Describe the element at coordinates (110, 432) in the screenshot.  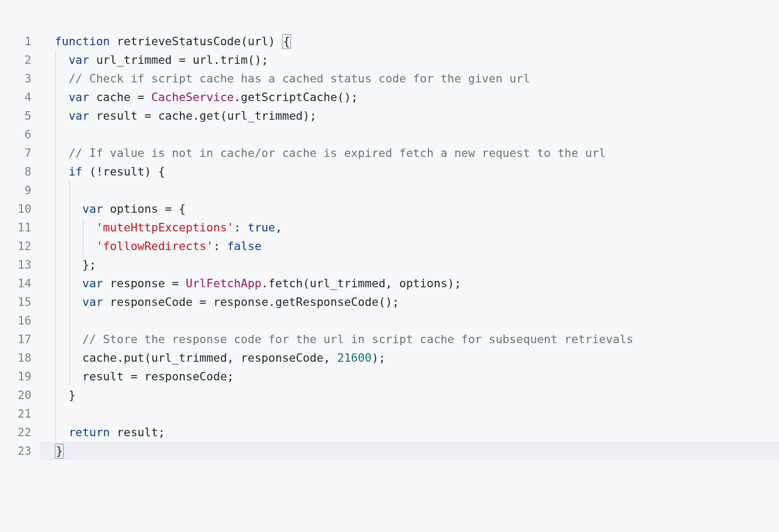
I see `code-text: return result;` at that location.